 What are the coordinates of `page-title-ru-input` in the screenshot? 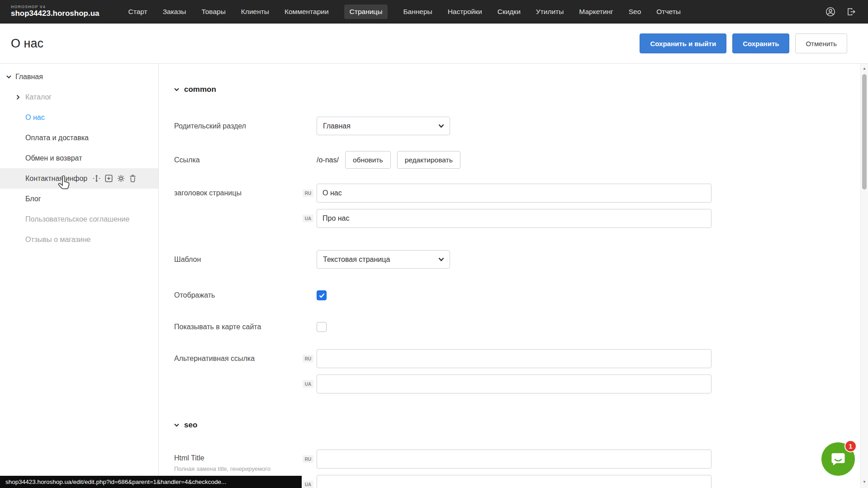 It's located at (514, 193).